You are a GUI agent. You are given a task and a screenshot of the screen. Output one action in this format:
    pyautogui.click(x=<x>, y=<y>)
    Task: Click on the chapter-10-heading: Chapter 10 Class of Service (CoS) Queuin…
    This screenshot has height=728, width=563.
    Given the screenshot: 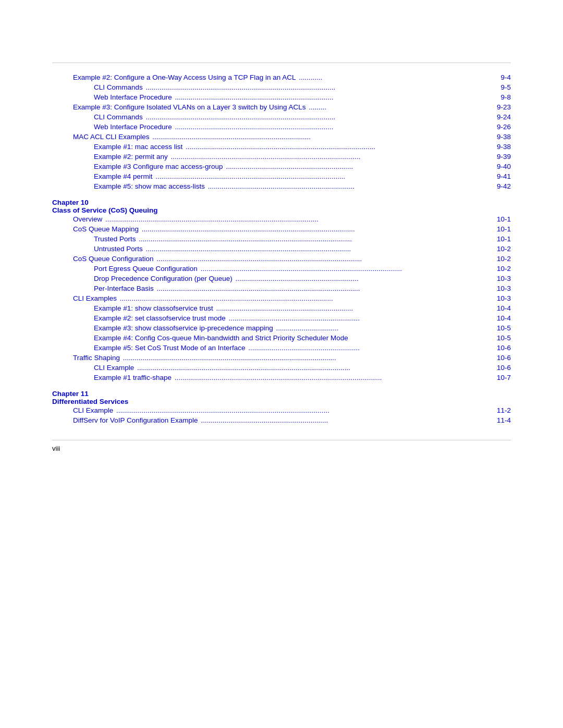 What is the action you would take?
    pyautogui.click(x=282, y=206)
    